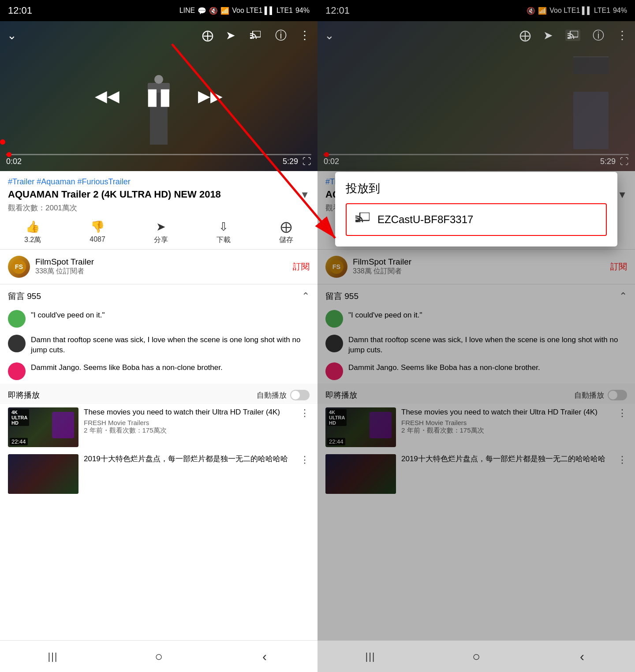  Describe the element at coordinates (164, 272) in the screenshot. I see `channel-subs-left: 338萬 位訂閱者` at that location.